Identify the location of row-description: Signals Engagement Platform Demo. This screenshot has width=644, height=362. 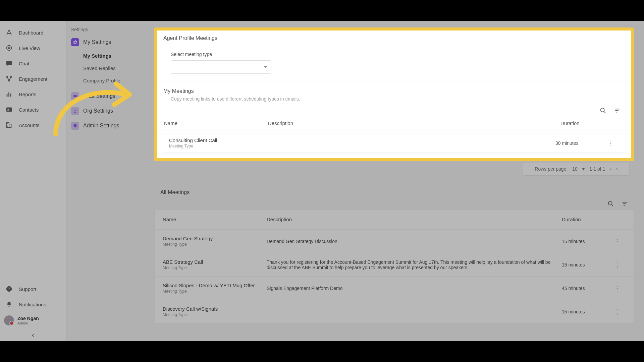
(414, 288).